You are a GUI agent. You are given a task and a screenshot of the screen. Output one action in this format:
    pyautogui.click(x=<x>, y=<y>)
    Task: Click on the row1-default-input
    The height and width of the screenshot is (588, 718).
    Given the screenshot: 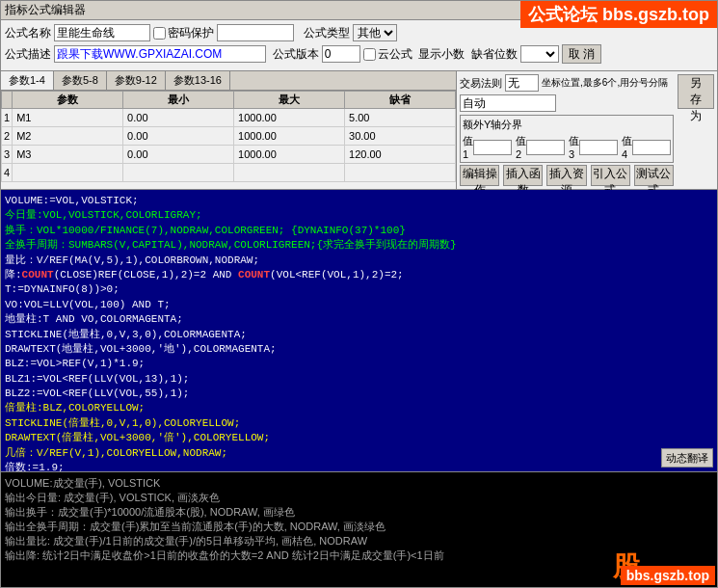 What is the action you would take?
    pyautogui.click(x=400, y=118)
    